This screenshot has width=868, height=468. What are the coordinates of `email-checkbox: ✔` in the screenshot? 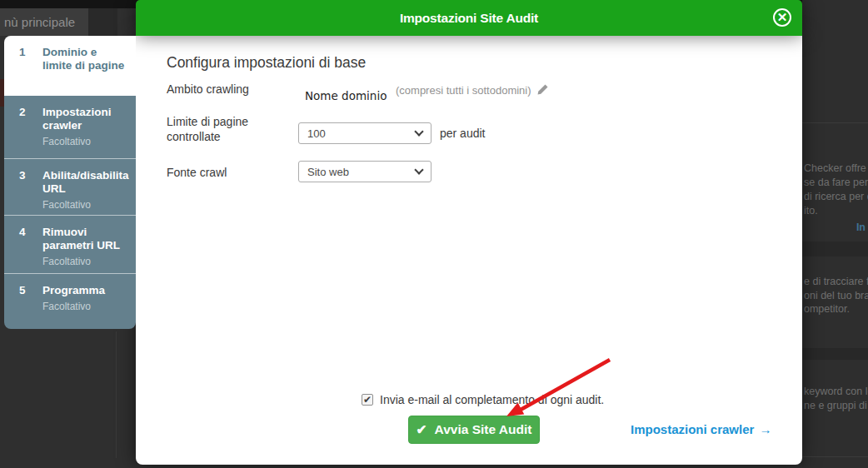 It's located at (367, 400).